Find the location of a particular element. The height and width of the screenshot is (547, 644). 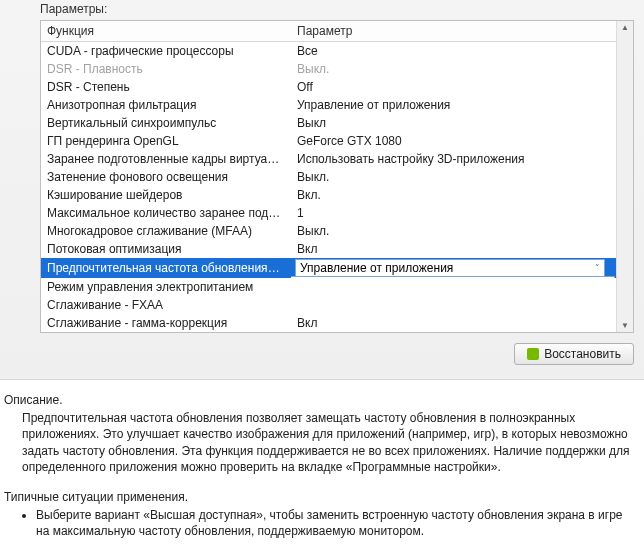

setting-name: Заранее подготовленные кадры виртуал… is located at coordinates (166, 159).